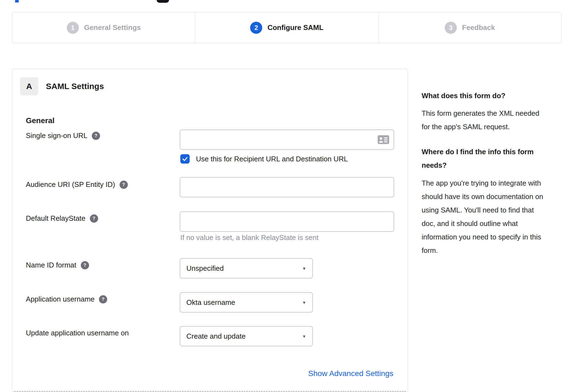  Describe the element at coordinates (485, 120) in the screenshot. I see `help-answer-1: This form generates the XML needed for t…` at that location.